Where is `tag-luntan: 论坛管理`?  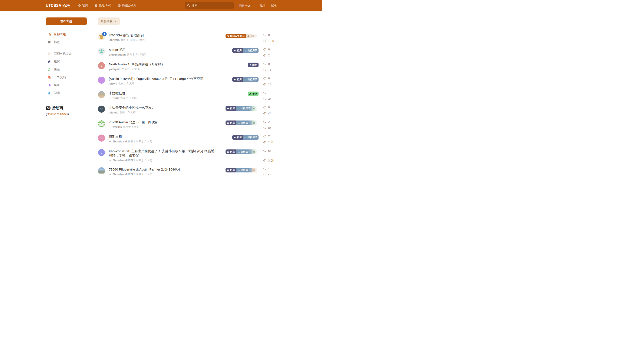 tag-luntan: 论坛管理 is located at coordinates (252, 36).